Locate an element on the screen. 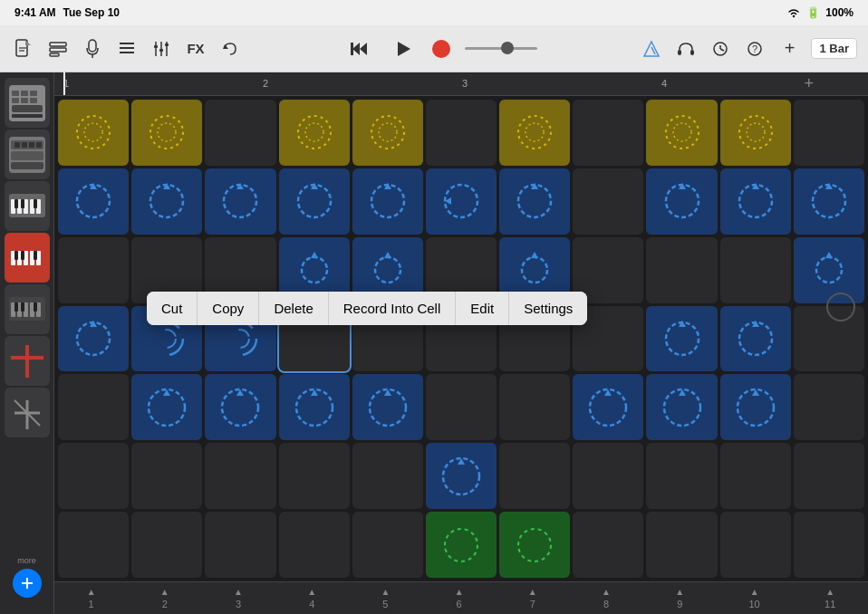 The image size is (868, 614). context-menu-item-copy: Copy is located at coordinates (228, 308).